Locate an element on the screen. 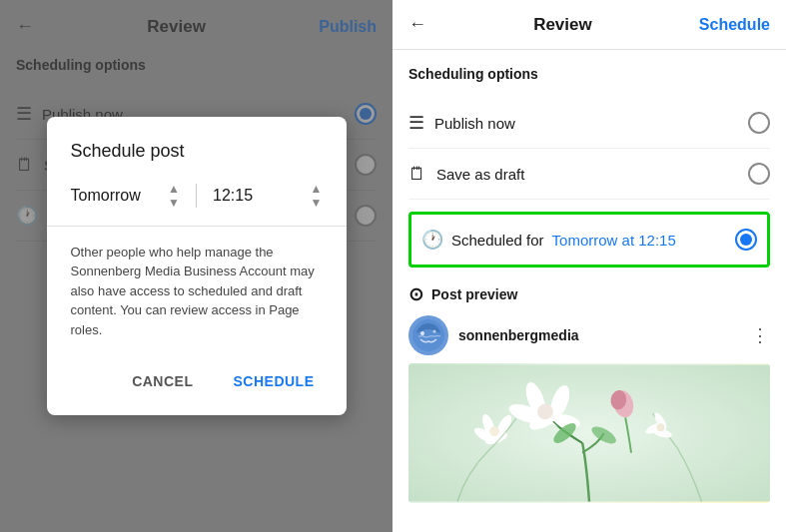  preview-image is located at coordinates (589, 433).